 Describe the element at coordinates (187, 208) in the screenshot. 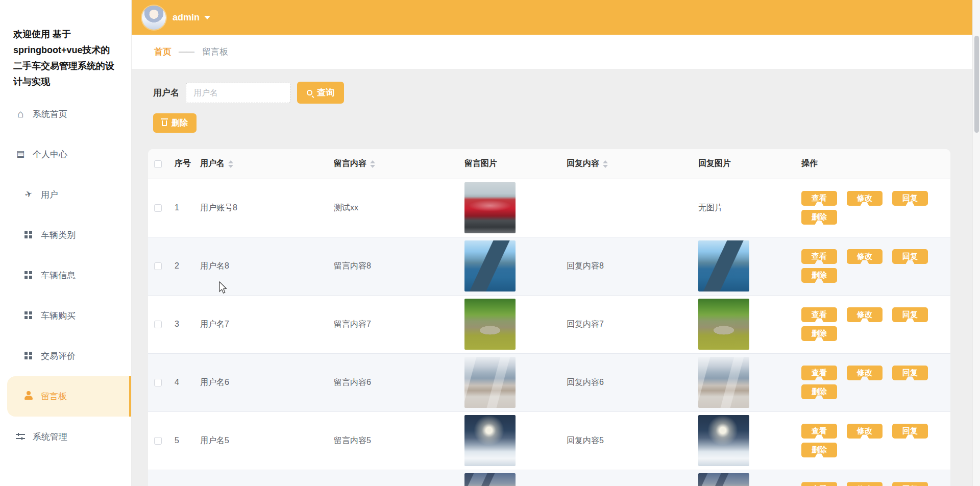

I see `row-index: 1` at that location.